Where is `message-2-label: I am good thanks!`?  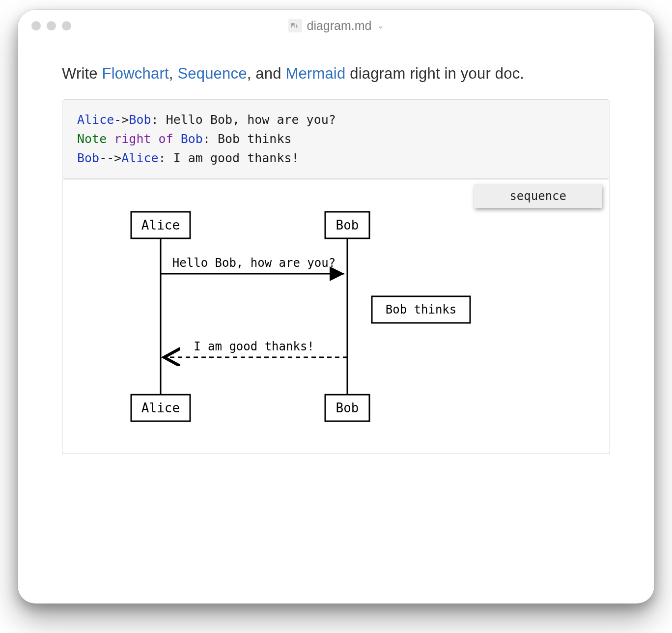 message-2-label: I am good thanks! is located at coordinates (254, 346).